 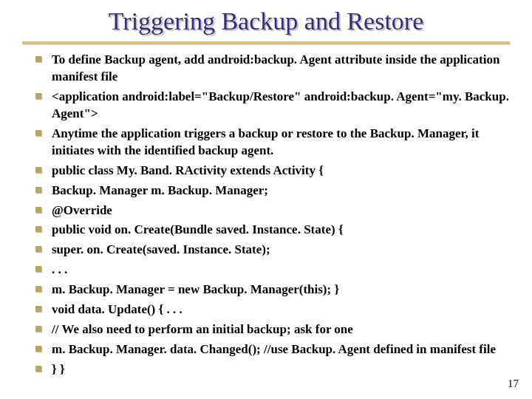 I want to click on list-item: void data. Update() { . . ., so click(x=273, y=310).